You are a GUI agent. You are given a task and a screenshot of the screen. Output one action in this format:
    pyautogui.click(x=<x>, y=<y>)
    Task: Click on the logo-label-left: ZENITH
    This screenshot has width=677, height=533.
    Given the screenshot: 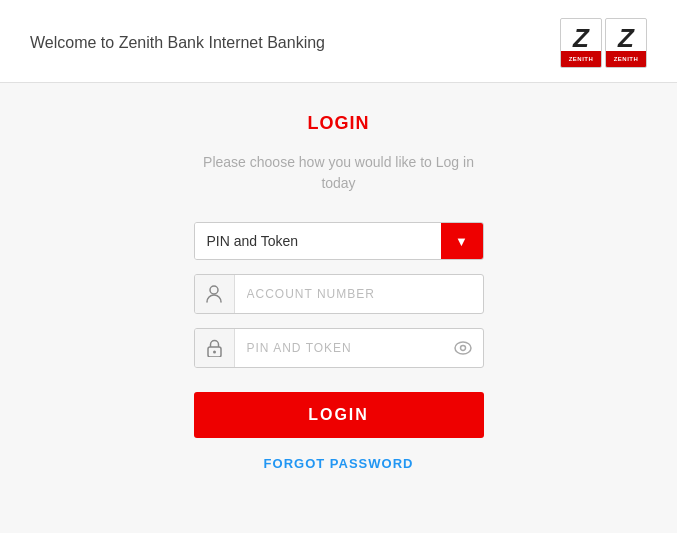 What is the action you would take?
    pyautogui.click(x=582, y=59)
    